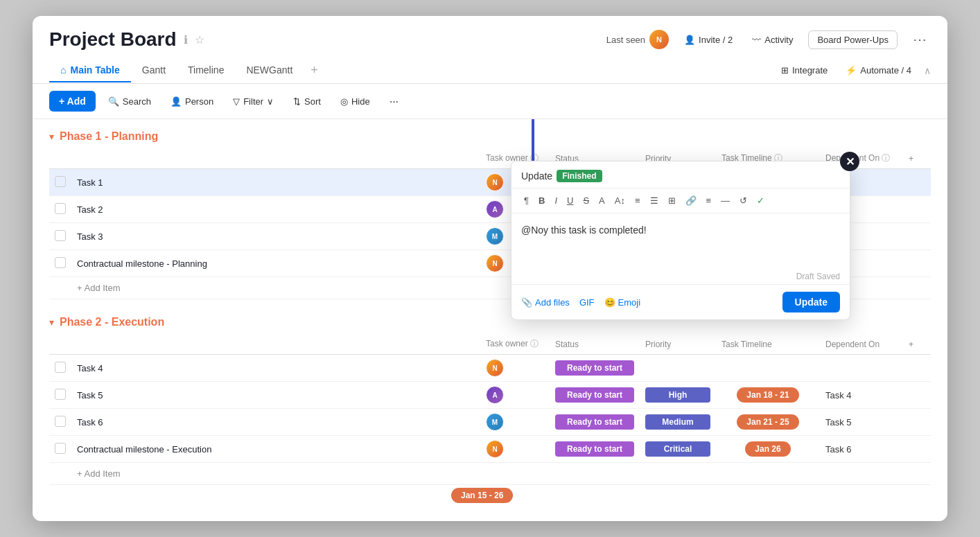 This screenshot has width=980, height=537. What do you see at coordinates (691, 201) in the screenshot?
I see `popup-tool-link: 🔗` at bounding box center [691, 201].